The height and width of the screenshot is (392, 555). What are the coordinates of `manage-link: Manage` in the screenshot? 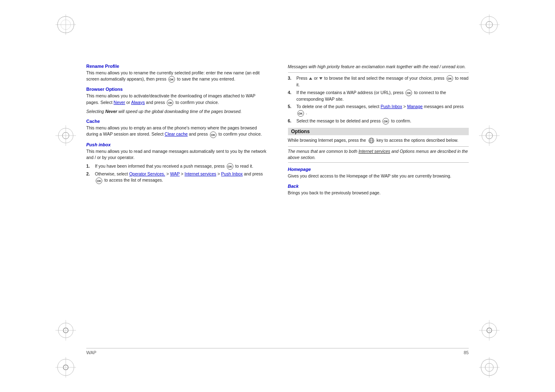 It's located at (415, 106).